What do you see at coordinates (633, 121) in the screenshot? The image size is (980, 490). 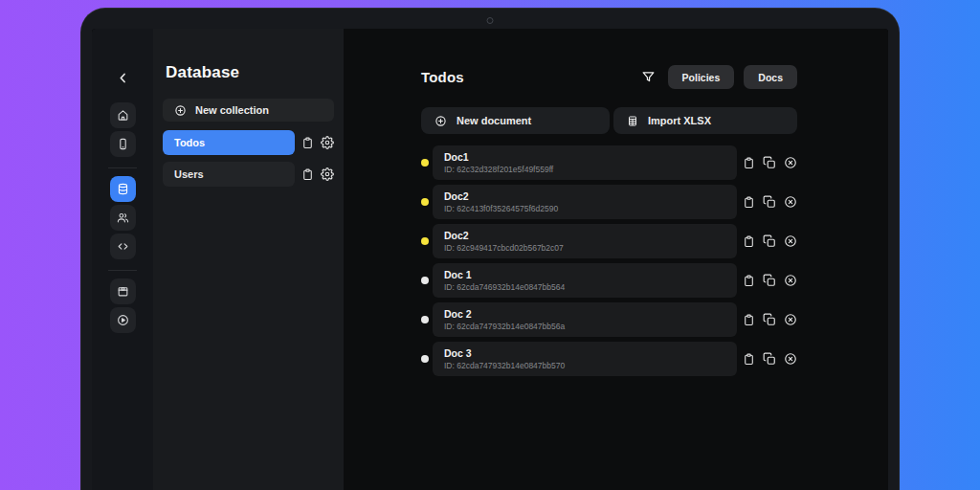 I see `spreadsheet-icon` at bounding box center [633, 121].